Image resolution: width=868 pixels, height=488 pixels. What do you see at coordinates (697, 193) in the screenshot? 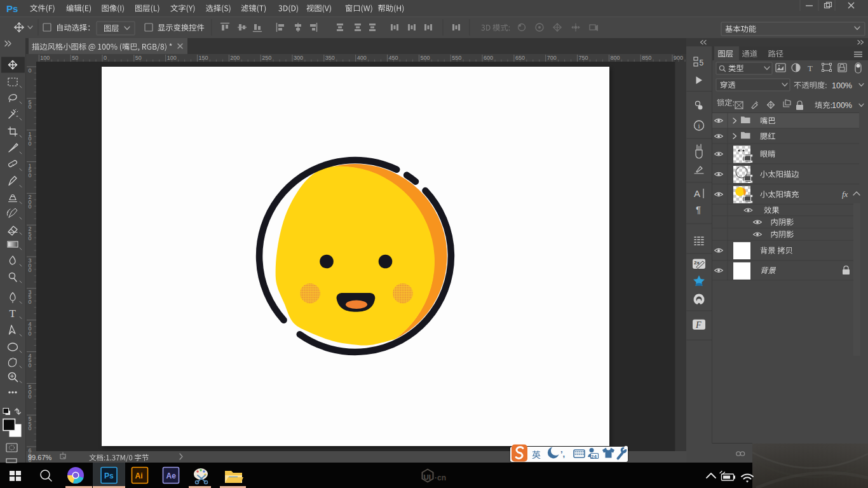
I see `svg-text: A` at bounding box center [697, 193].